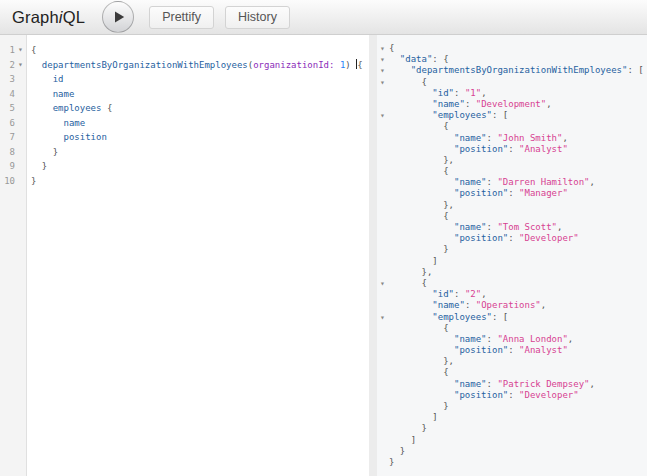 This screenshot has height=476, width=647. Describe the element at coordinates (8, 182) in the screenshot. I see `line-number: 10` at that location.